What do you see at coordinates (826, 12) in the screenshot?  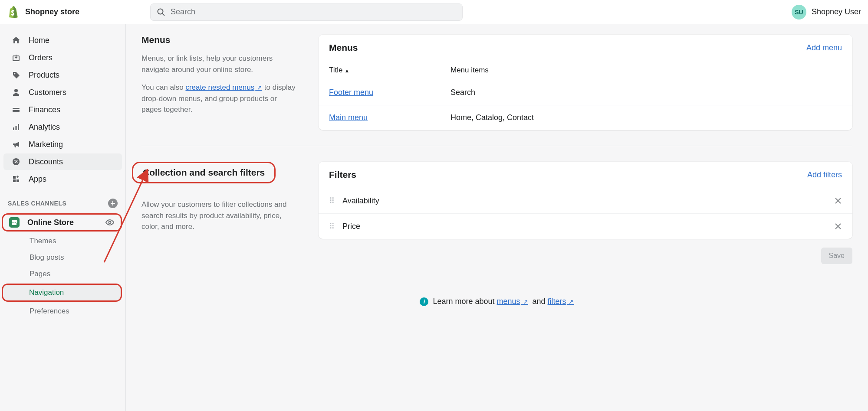 I see `user-menu: SU Shopney User` at bounding box center [826, 12].